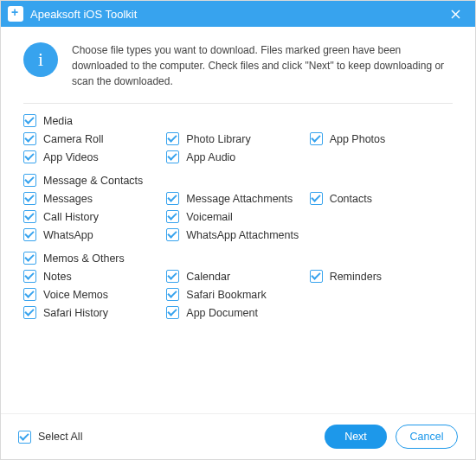 The height and width of the screenshot is (460, 476). I want to click on file-type-item: WhatsApp, so click(95, 235).